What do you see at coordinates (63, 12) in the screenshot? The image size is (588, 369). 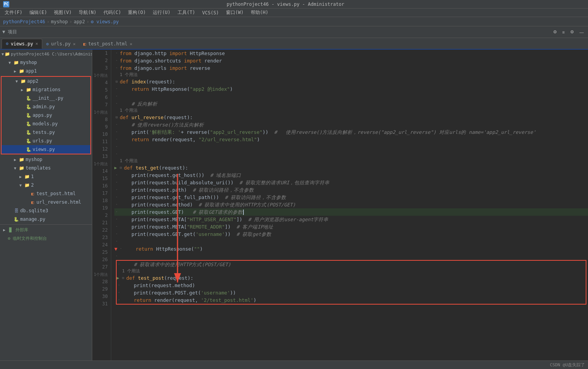 I see `menu-view: 视图(V)` at bounding box center [63, 12].